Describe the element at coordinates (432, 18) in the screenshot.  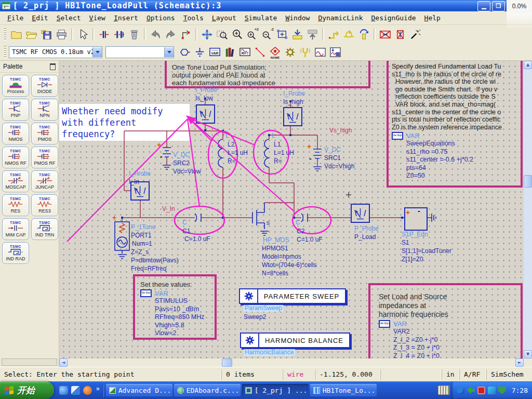
I see `menu-help: Help` at that location.